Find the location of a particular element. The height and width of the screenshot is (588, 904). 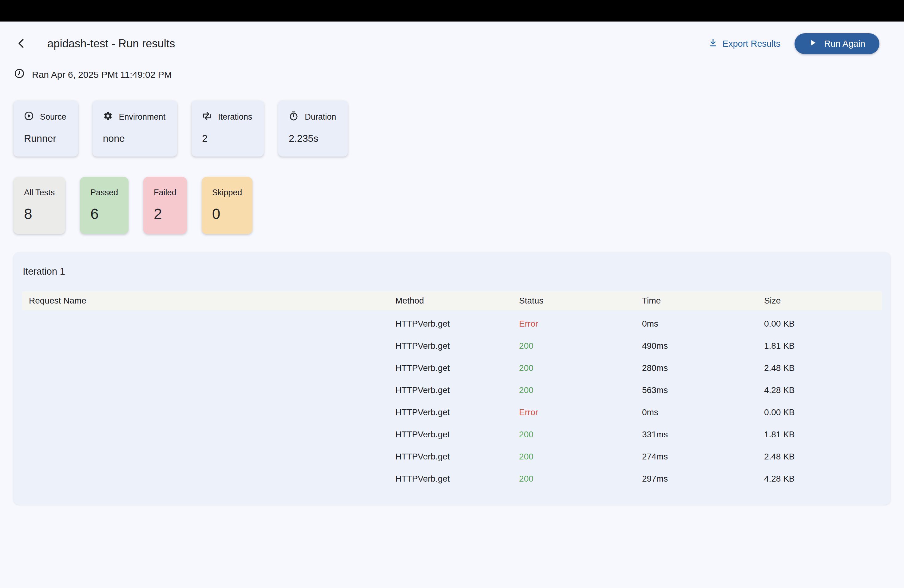

info-card-label: Duration is located at coordinates (321, 117).